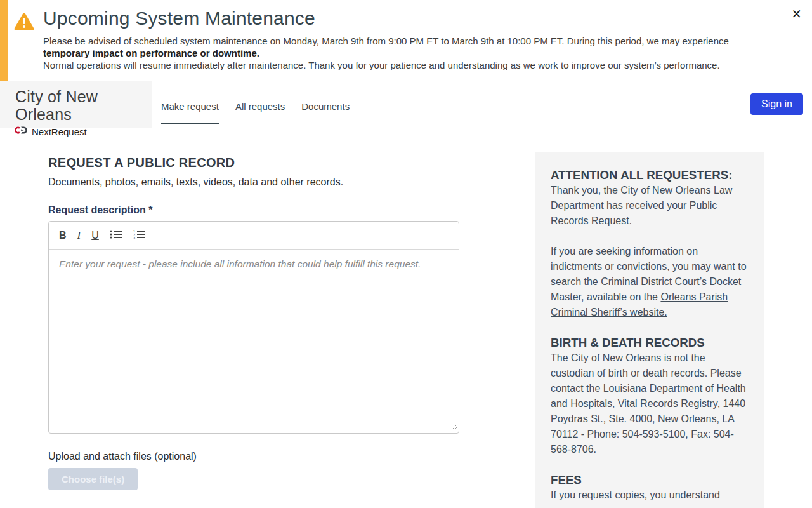  Describe the element at coordinates (150, 53) in the screenshot. I see `banner-message-bold: temporary impact on performance or downt…` at that location.